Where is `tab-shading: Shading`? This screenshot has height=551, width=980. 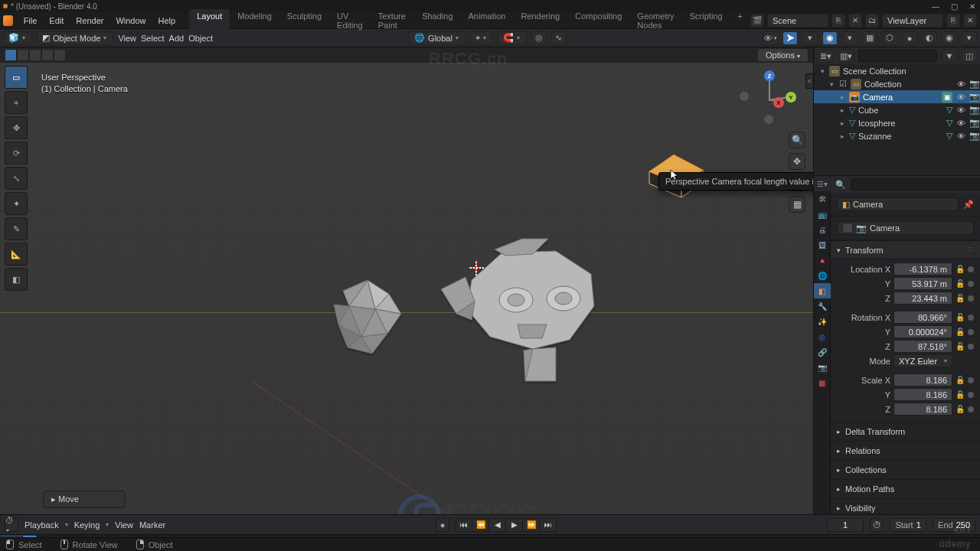 tab-shading: Shading is located at coordinates (437, 21).